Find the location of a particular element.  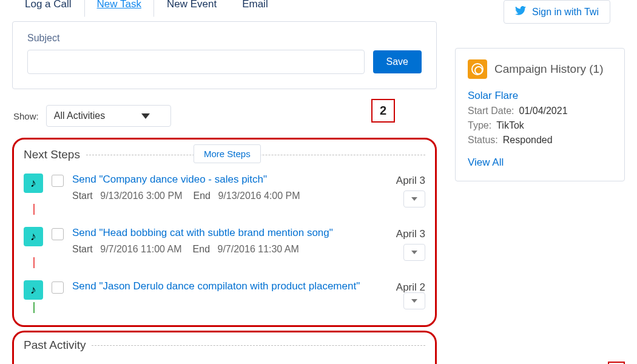

tab-new-task: New Task is located at coordinates (119, 8).